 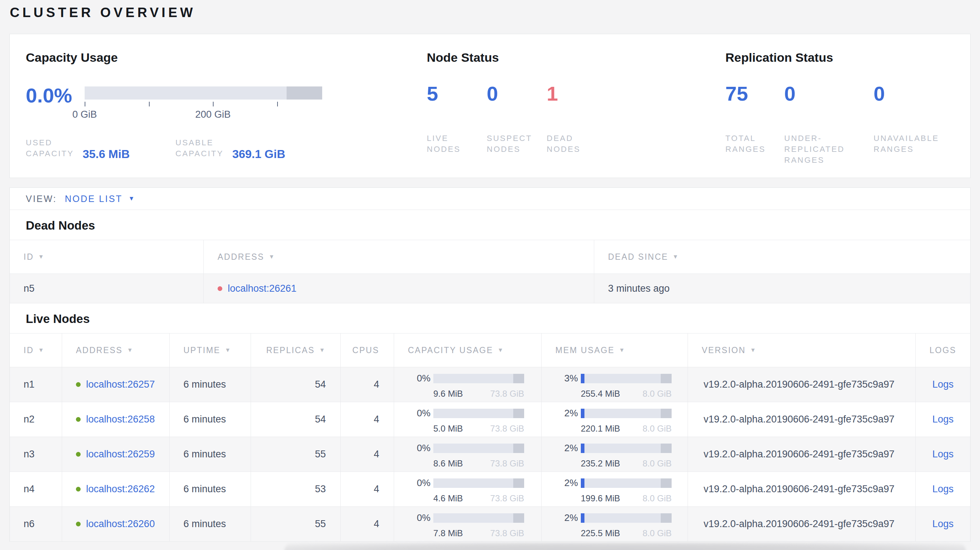 What do you see at coordinates (490, 288) in the screenshot?
I see `dead-node-row: n5localhost:262613 minutes ago` at bounding box center [490, 288].